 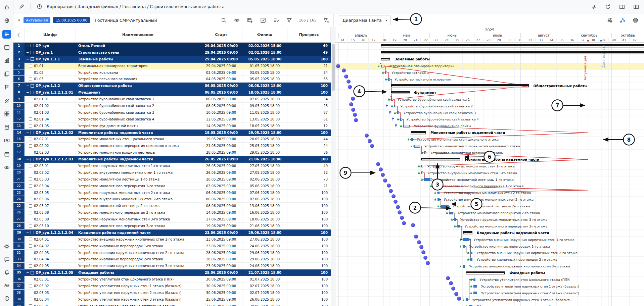 I want to click on sidebar-item-globe, so click(x=7, y=20).